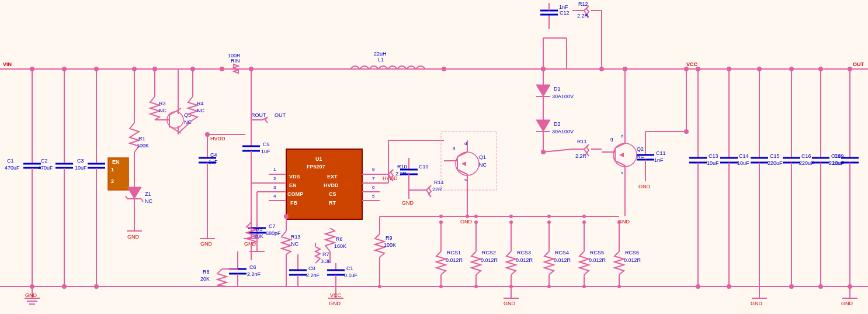 The width and height of the screenshot is (868, 314). What do you see at coordinates (597, 253) in the screenshot?
I see `rcs5-ref: RCS5` at bounding box center [597, 253].